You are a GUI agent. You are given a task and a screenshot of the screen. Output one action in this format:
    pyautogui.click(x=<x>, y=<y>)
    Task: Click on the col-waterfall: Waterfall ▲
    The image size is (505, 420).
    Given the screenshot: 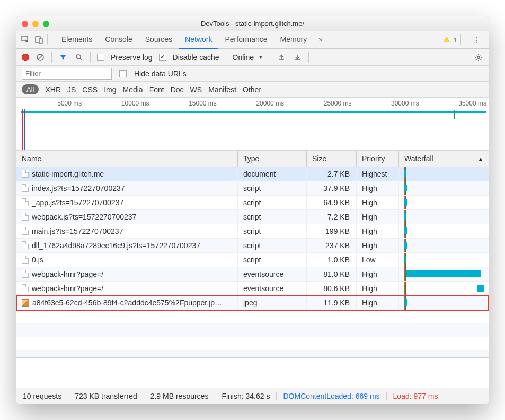 What is the action you would take?
    pyautogui.click(x=444, y=159)
    